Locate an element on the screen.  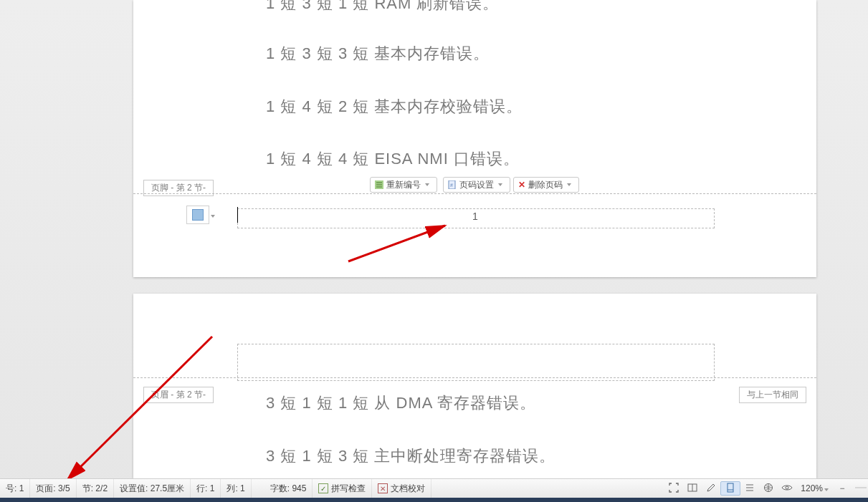
zoom-out-button: − is located at coordinates (842, 488).